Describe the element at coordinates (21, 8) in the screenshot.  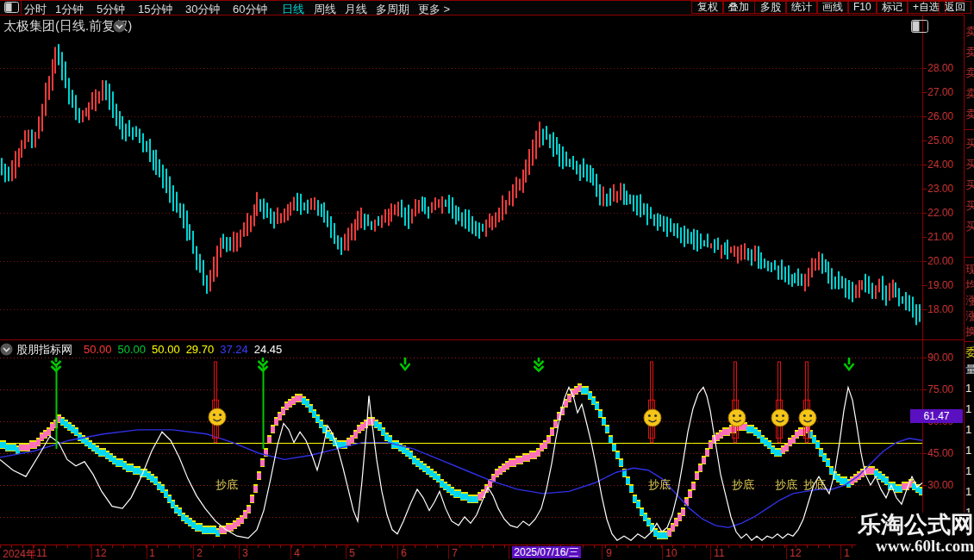
I see `toolbar-divider` at that location.